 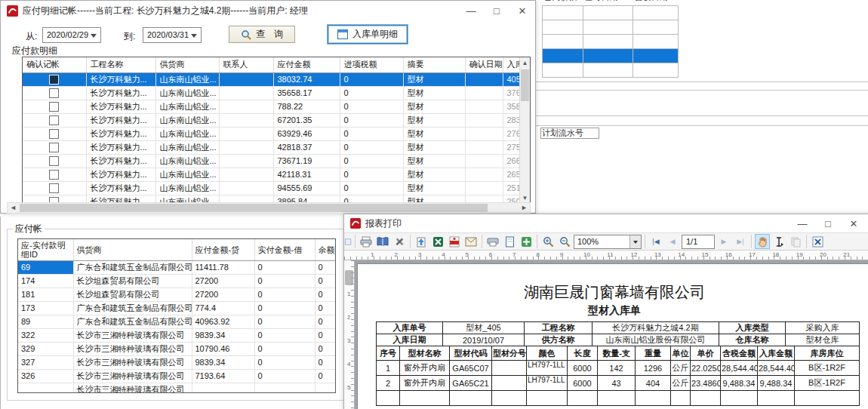 I want to click on text-select-icon, so click(x=779, y=241).